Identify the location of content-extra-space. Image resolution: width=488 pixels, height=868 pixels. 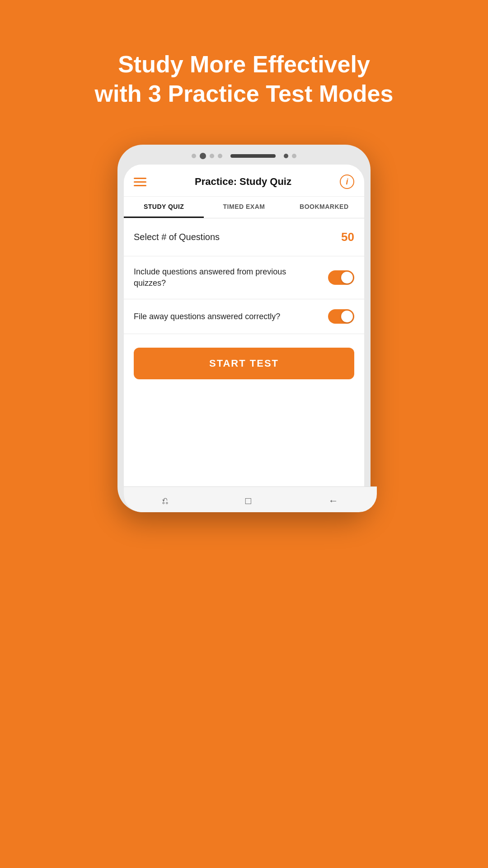
(244, 447).